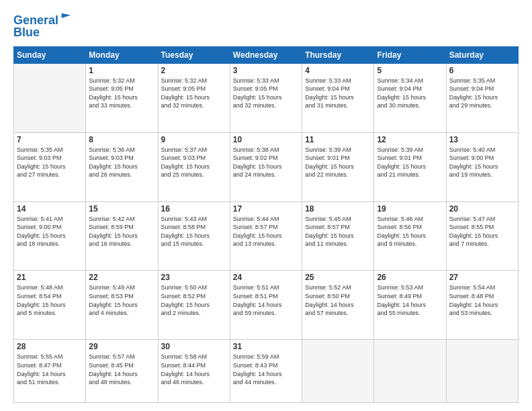 This screenshot has height=411, width=532. What do you see at coordinates (50, 347) in the screenshot?
I see `day-number: 28` at bounding box center [50, 347].